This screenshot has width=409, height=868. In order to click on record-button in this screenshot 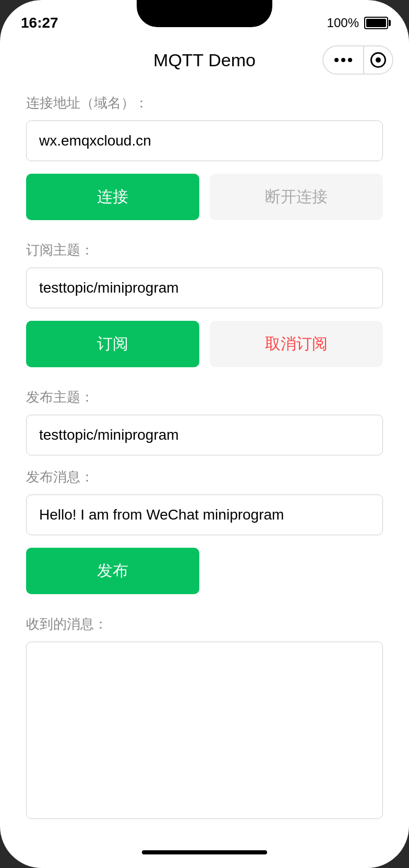, I will do `click(379, 60)`.